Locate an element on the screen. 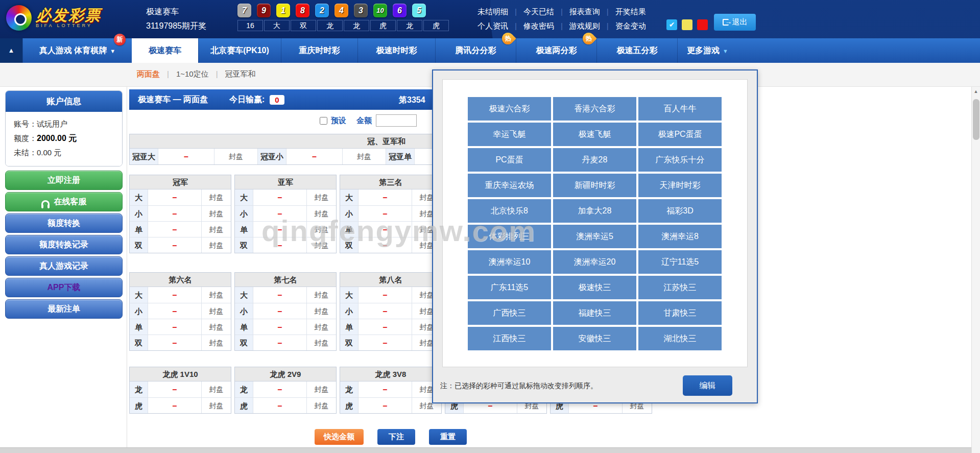  popup-game-button: 北京快乐8 is located at coordinates (510, 211).